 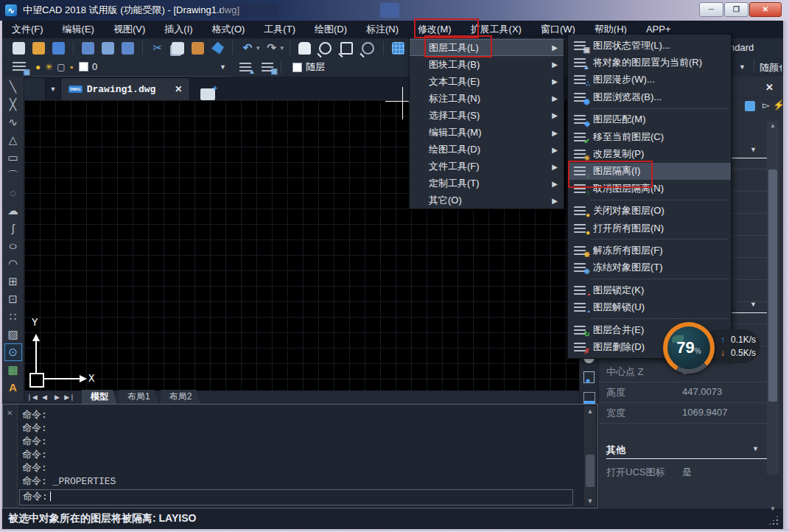 I want to click on select-cursor-icon: ▻, so click(x=766, y=105).